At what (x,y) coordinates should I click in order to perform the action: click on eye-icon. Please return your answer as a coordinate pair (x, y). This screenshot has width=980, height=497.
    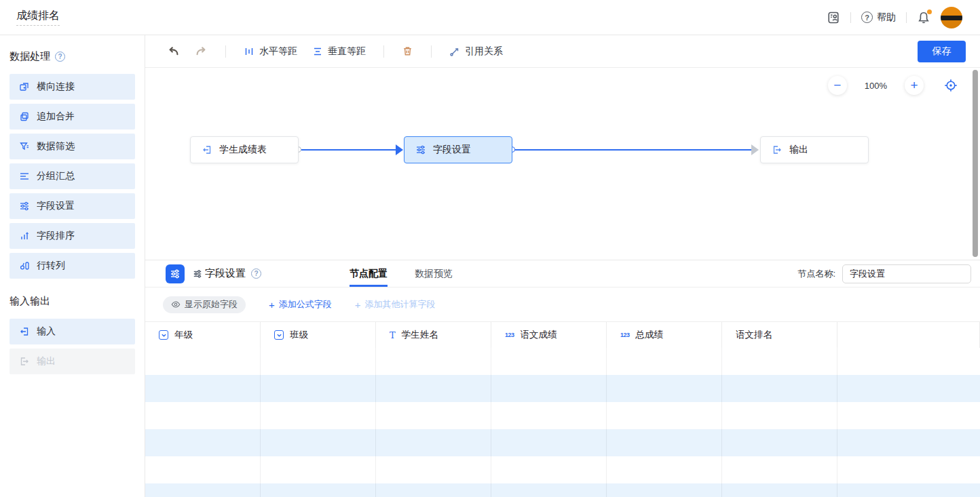
    Looking at the image, I should click on (176, 304).